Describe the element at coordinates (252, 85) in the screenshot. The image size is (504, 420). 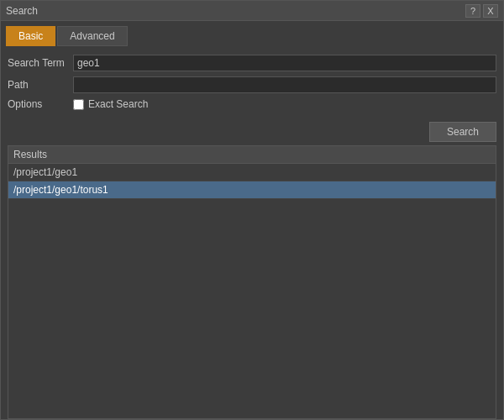
I see `path-row: Path` at that location.